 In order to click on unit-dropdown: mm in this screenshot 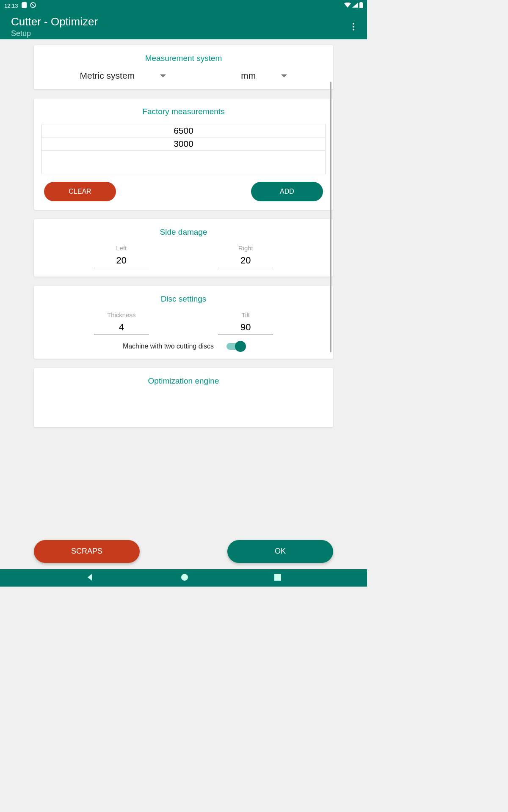, I will do `click(264, 76)`.